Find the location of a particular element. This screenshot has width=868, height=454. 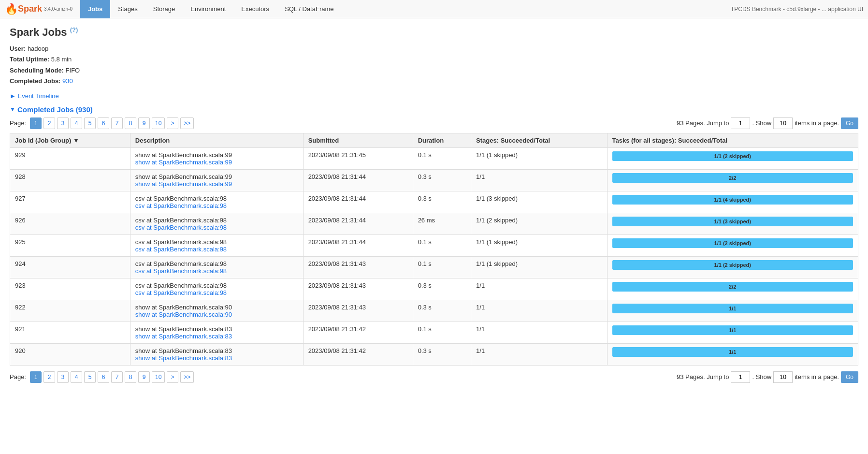

completed-label: Completed Jobs: is located at coordinates (35, 81).